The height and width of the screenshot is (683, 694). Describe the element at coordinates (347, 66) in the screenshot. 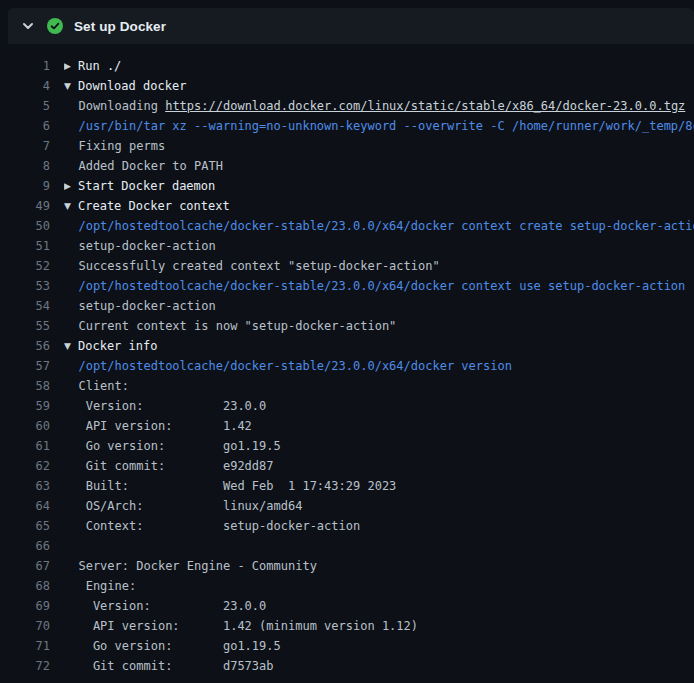

I see `log-line: 1▶Run ./` at that location.